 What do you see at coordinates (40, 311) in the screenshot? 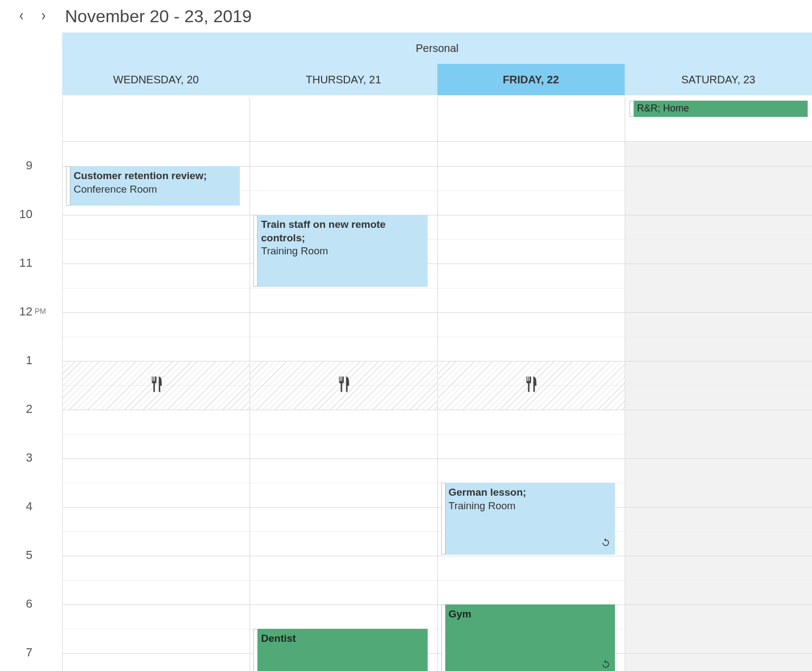
I see `ampm-label: PM` at bounding box center [40, 311].